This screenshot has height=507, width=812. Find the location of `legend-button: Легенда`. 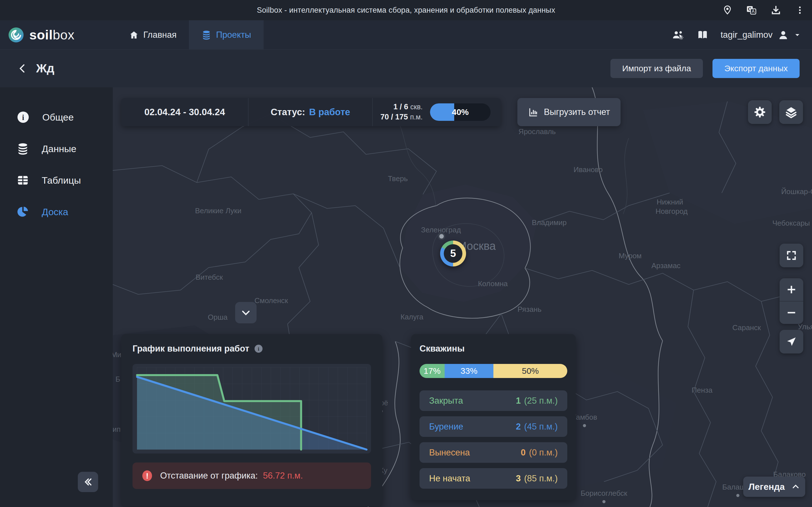

legend-button: Легенда is located at coordinates (774, 487).